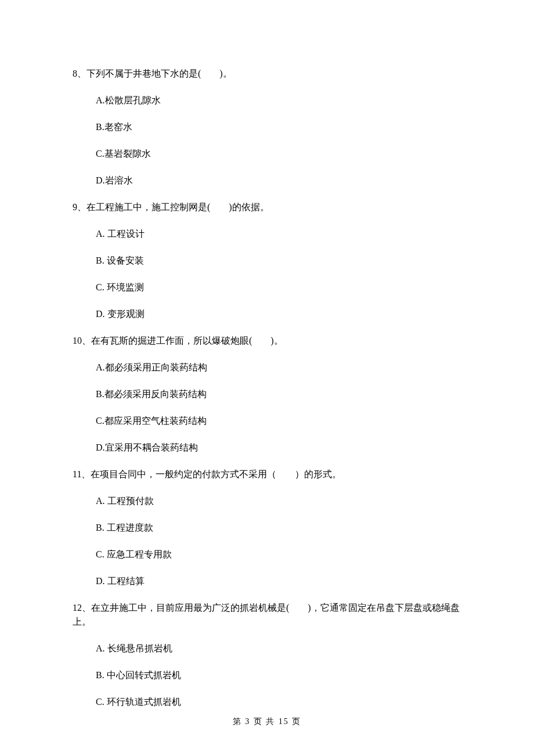  What do you see at coordinates (267, 421) in the screenshot?
I see `option-c: C.都应采用空气柱装药结构` at bounding box center [267, 421].